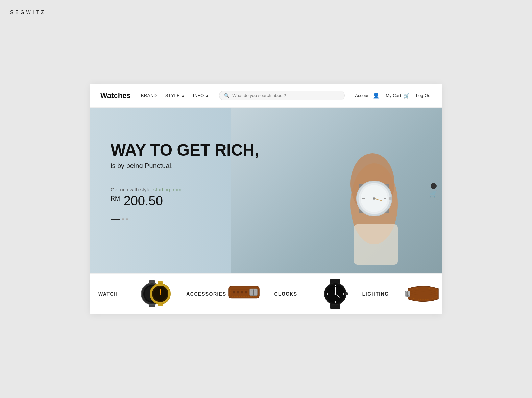 The width and height of the screenshot is (532, 398). I want to click on categories-section: WATCH, so click(266, 294).